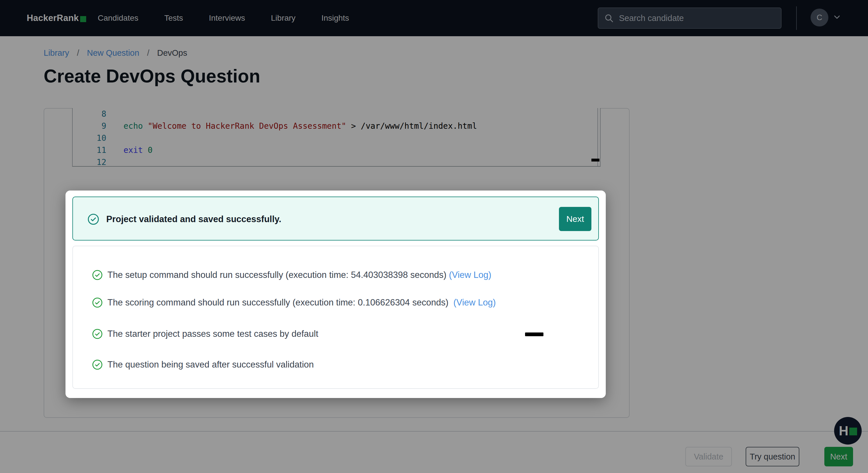 This screenshot has width=868, height=473. I want to click on check-row-starter-project: The starter project passes some test cas…, so click(336, 334).